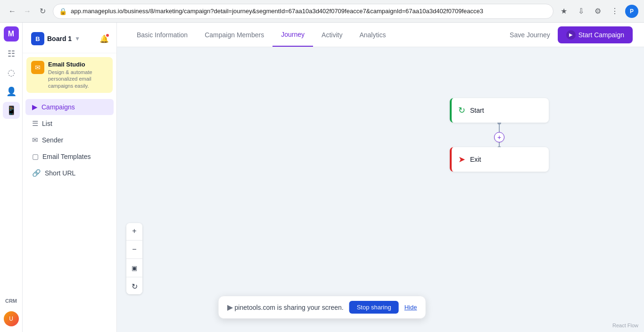 The height and width of the screenshot is (332, 644). Describe the element at coordinates (66, 157) in the screenshot. I see `sidebar-item-label: Email Templates` at that location.